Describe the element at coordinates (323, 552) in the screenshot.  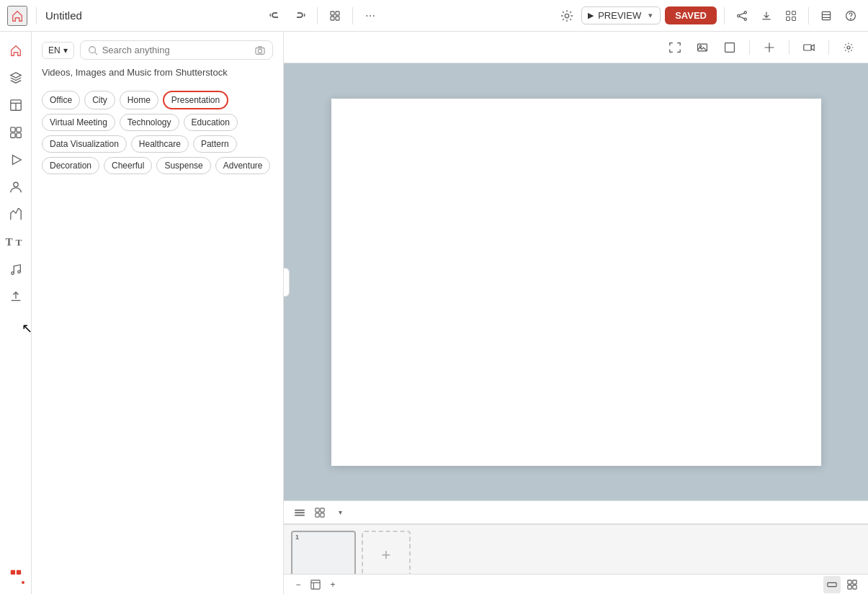
I see `slide-thumbnail-1: 1` at that location.